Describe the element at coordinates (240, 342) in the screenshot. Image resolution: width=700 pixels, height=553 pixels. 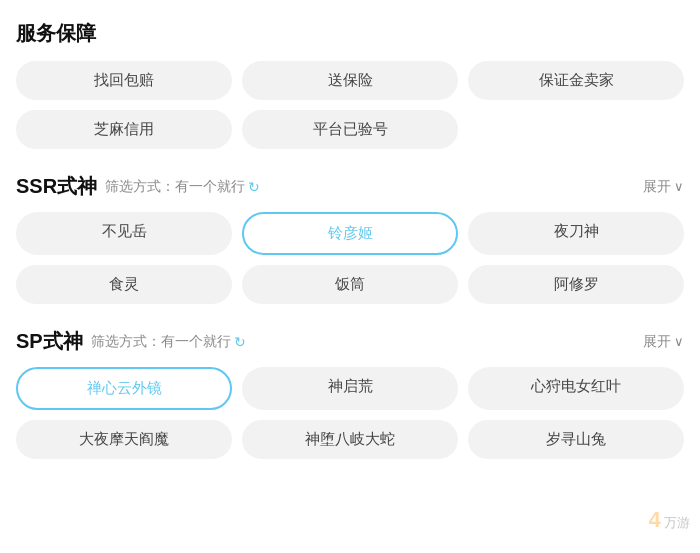
I see `sp-filter-icon: ↻` at that location.